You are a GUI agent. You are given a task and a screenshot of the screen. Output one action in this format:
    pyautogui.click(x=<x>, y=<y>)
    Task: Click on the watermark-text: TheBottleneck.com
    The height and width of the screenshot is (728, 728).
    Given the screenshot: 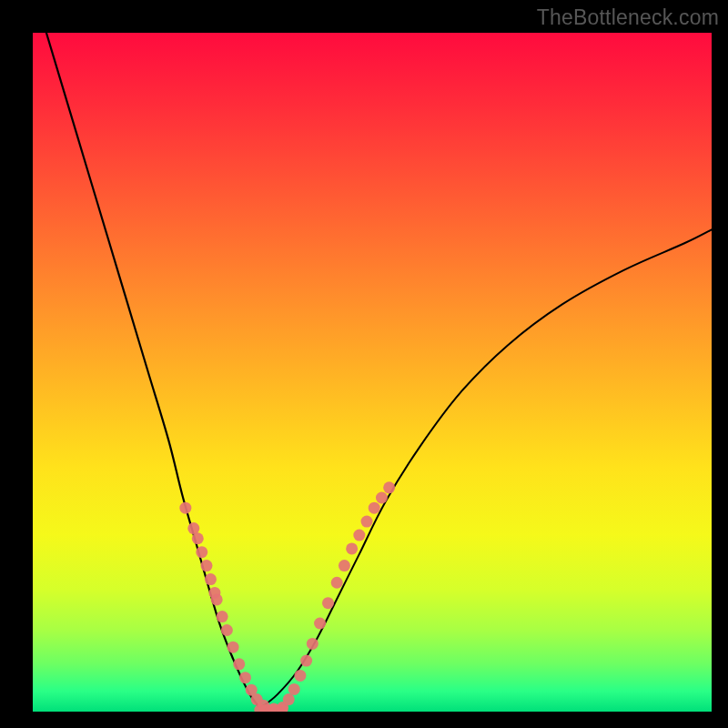 What is the action you would take?
    pyautogui.click(x=628, y=18)
    